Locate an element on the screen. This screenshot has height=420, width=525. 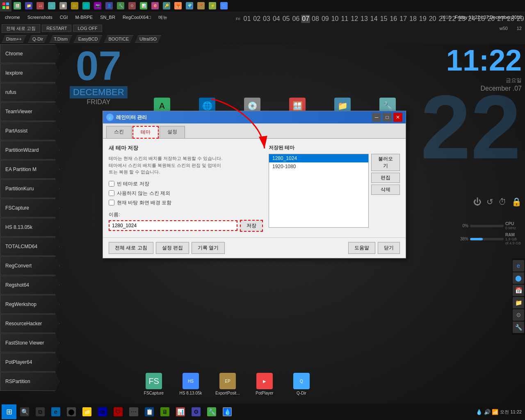
restart-btn: RESTART is located at coordinates (57, 28).